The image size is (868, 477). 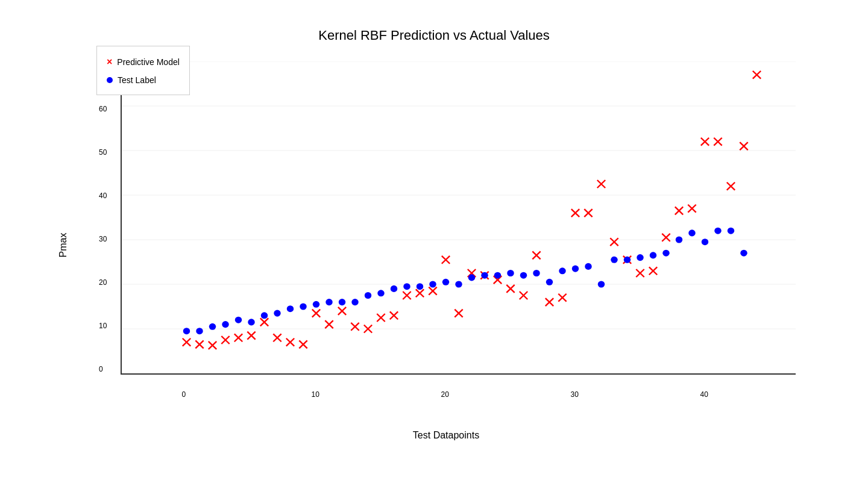 What do you see at coordinates (137, 80) in the screenshot?
I see `legend-test-label: Test Label` at bounding box center [137, 80].